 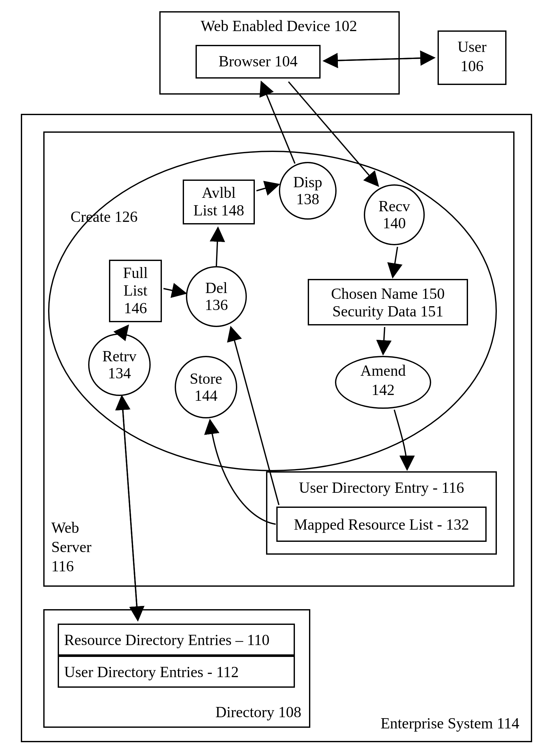 What do you see at coordinates (388, 294) in the screenshot?
I see `chosen-l1: Chosen Name 150` at bounding box center [388, 294].